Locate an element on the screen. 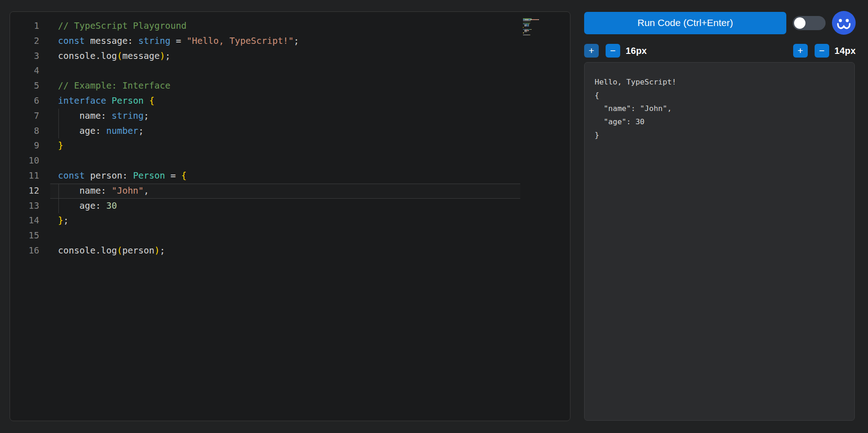  line-number: 15 is located at coordinates (25, 236).